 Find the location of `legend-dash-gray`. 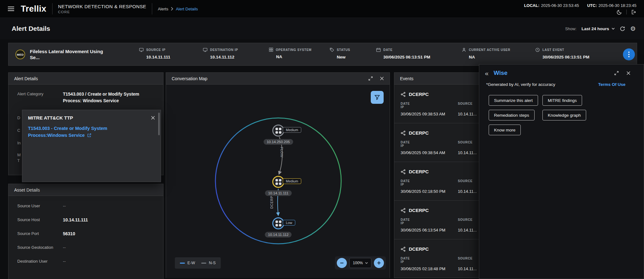

legend-dash-gray is located at coordinates (204, 263).